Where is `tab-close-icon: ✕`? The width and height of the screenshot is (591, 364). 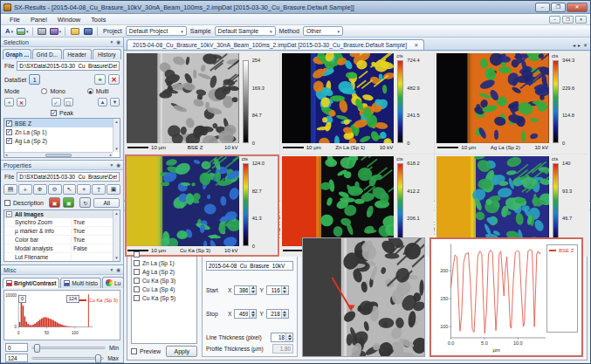 tab-close-icon: ✕ is located at coordinates (416, 45).